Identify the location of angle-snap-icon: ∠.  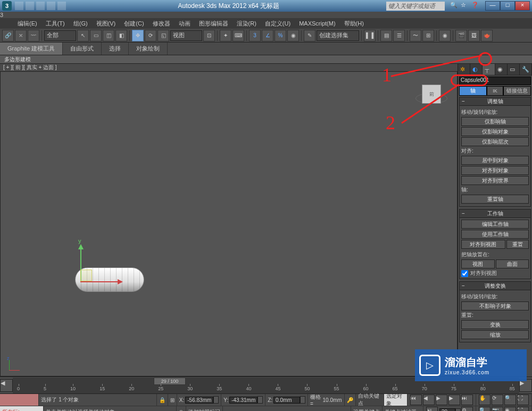
(268, 36).